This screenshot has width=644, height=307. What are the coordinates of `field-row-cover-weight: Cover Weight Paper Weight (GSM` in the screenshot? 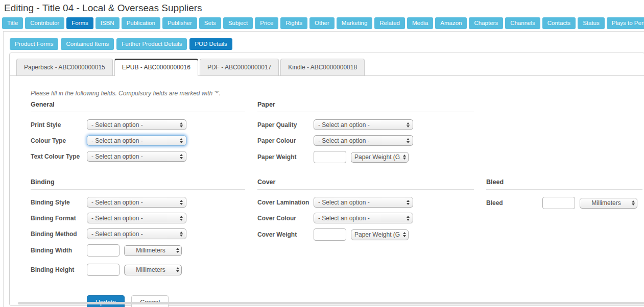 It's located at (366, 235).